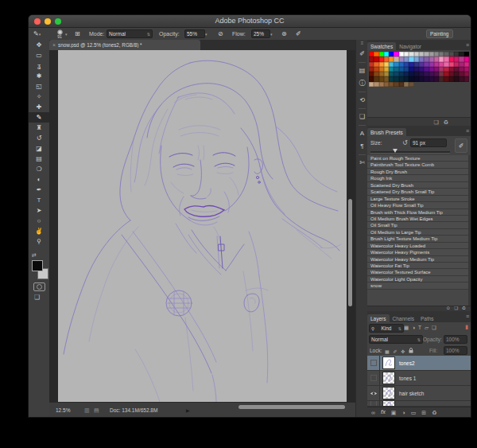 The width and height of the screenshot is (477, 448). What do you see at coordinates (125, 45) in the screenshot?
I see `document-tab: × snow.psd @ 12.5% (tones2, RGB/8) *` at bounding box center [125, 45].